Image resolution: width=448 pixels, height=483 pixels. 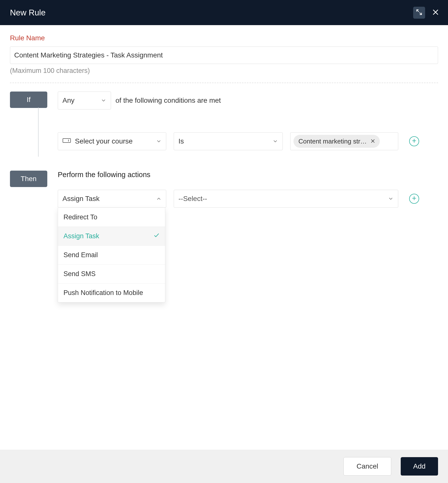 I want to click on action-option-label: Push Notification to Mobile, so click(x=103, y=293).